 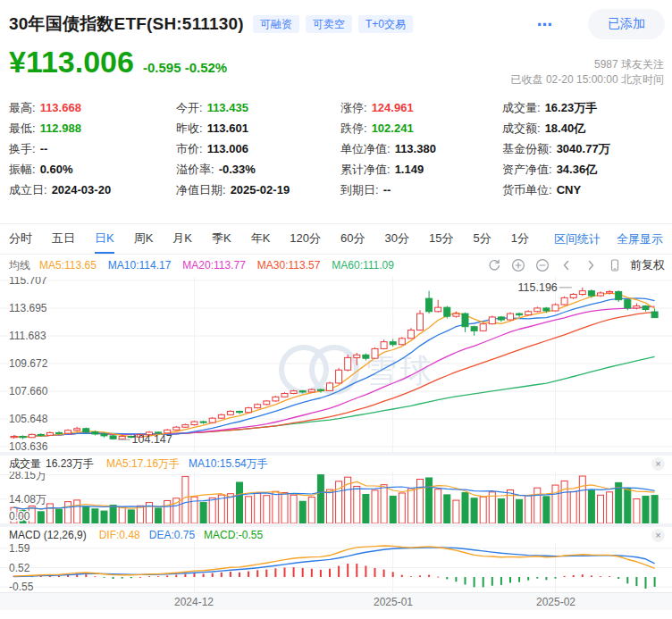 I want to click on stat-label: 单位净值:, so click(x=365, y=149).